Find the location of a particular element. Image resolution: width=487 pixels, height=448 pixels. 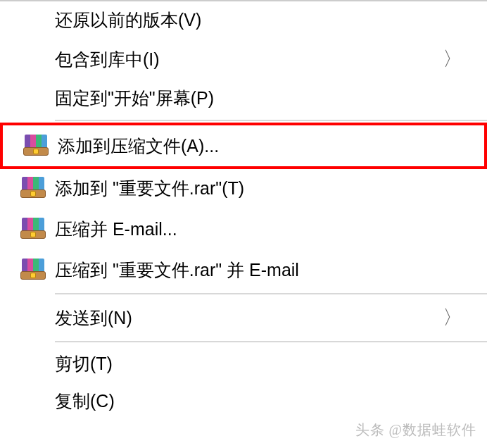

menu-label: 还原以前的版本(V) is located at coordinates (264, 20).